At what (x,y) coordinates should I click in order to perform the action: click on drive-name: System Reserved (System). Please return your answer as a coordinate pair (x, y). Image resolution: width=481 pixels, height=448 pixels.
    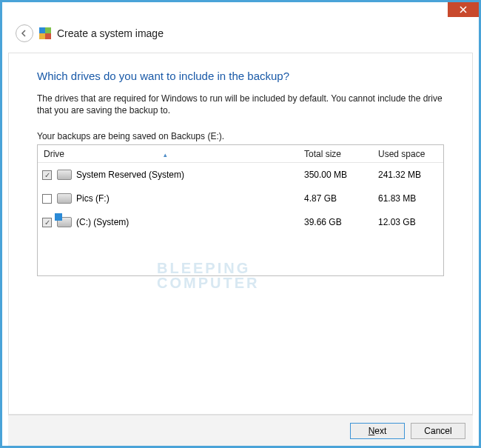
    Looking at the image, I should click on (190, 175).